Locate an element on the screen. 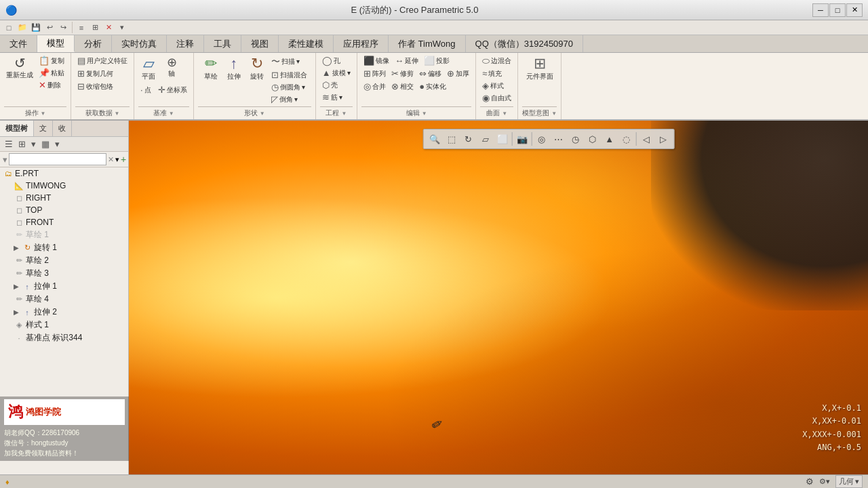 The width and height of the screenshot is (868, 488). user-defined-feature-button: ▤用户定义特征 is located at coordinates (102, 61).